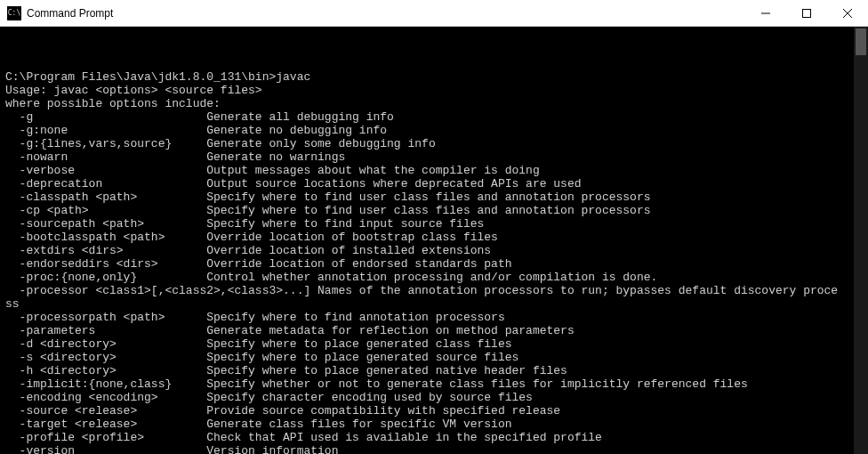 This screenshot has width=868, height=454. Describe the element at coordinates (434, 13) in the screenshot. I see `titlebar: C:\ Command Prompt` at that location.